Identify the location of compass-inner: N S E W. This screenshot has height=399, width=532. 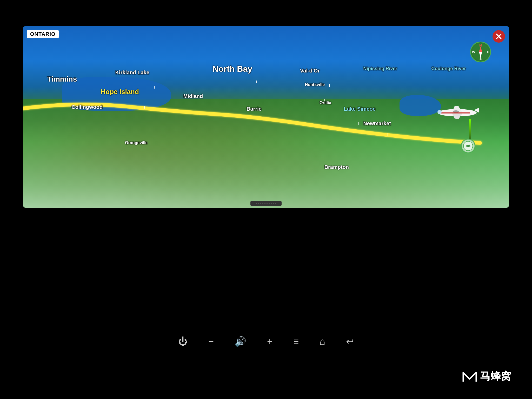
(481, 52).